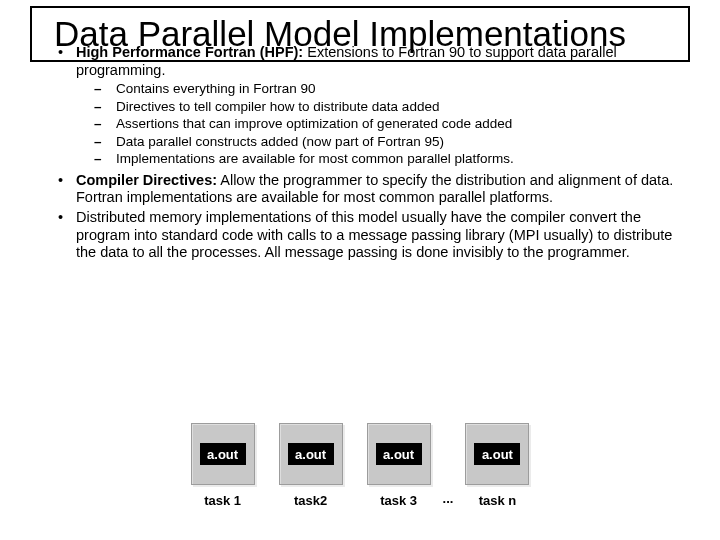  Describe the element at coordinates (497, 466) in the screenshot. I see `task-node: a.out task n` at that location.